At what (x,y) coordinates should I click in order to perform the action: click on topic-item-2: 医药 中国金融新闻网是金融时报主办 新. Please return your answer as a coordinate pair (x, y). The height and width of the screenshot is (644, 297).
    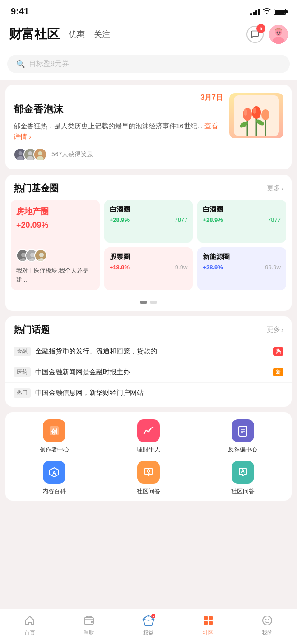
    Looking at the image, I should click on (148, 372).